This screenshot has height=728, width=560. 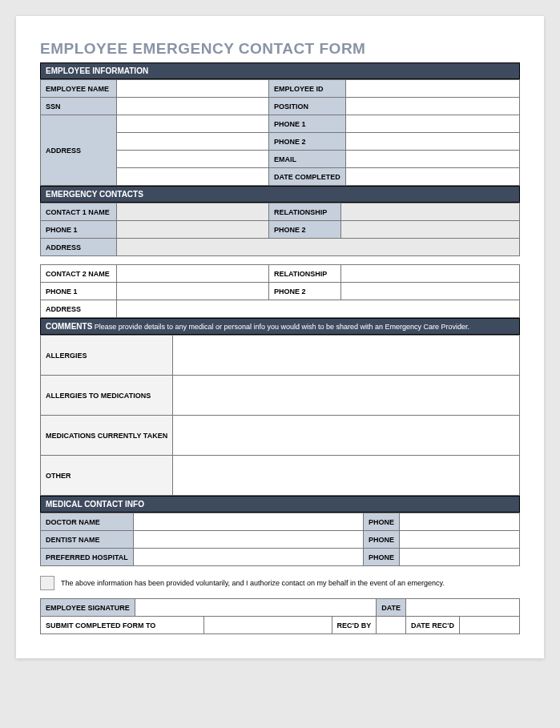 What do you see at coordinates (280, 70) in the screenshot?
I see `employee-info-header: EMPLOYEE INFORMATION` at bounding box center [280, 70].